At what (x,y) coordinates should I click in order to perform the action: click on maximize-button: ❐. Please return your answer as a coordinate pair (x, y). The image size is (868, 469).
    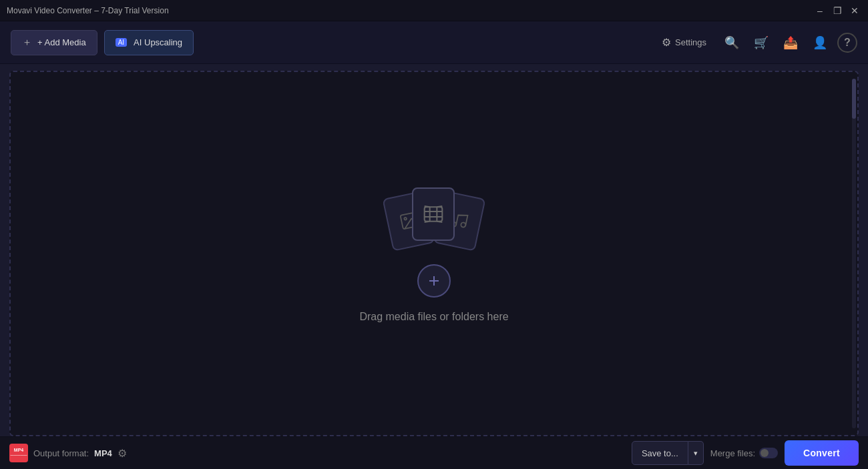
    Looking at the image, I should click on (837, 11).